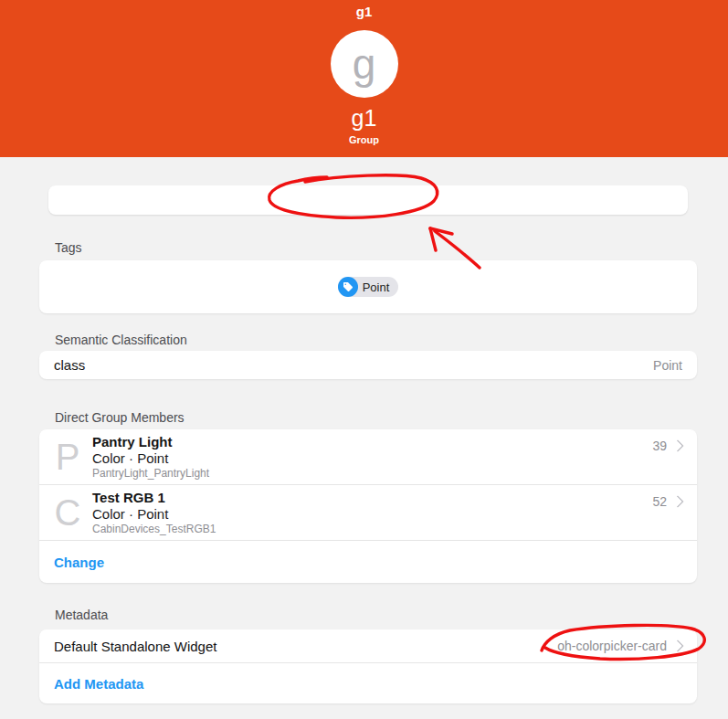  What do you see at coordinates (668, 365) in the screenshot?
I see `semantic-class-value: Point` at bounding box center [668, 365].